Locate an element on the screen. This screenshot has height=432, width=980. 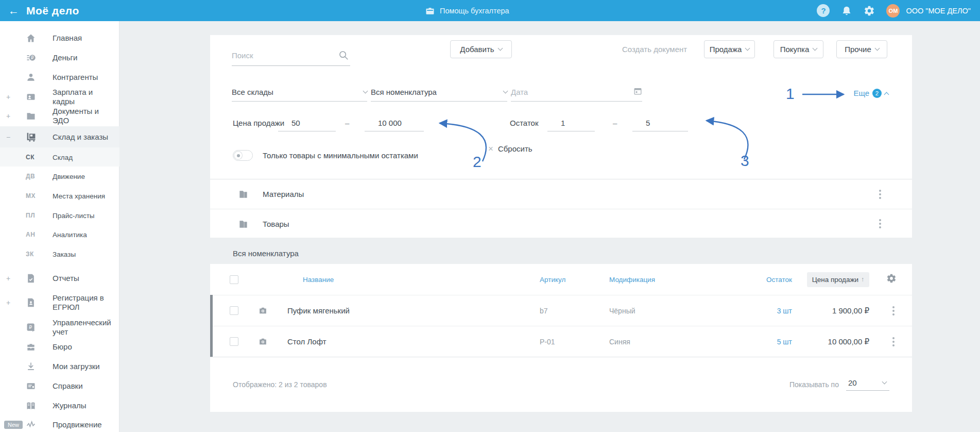
shown-count-text: Отображено: 2 из 2 товаров is located at coordinates (280, 385).